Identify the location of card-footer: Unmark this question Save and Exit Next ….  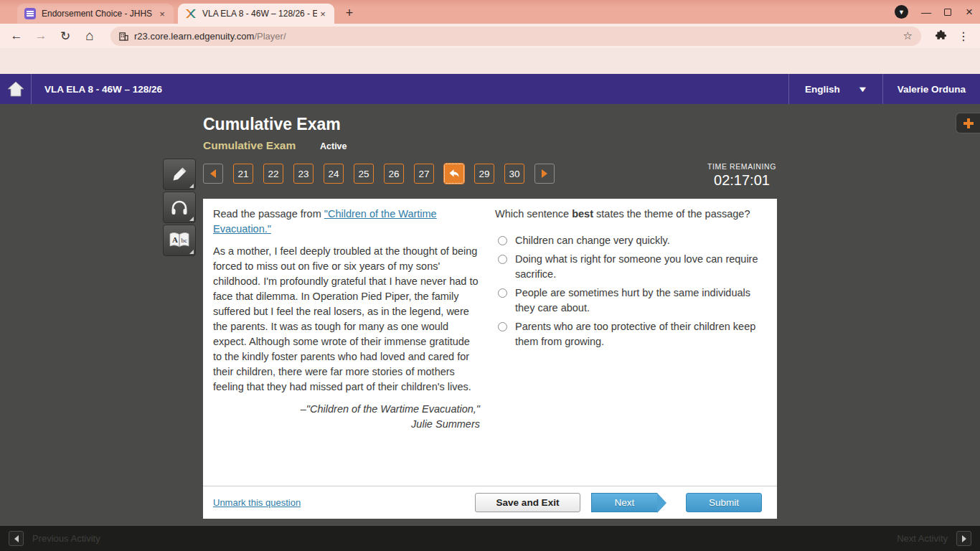
(490, 502).